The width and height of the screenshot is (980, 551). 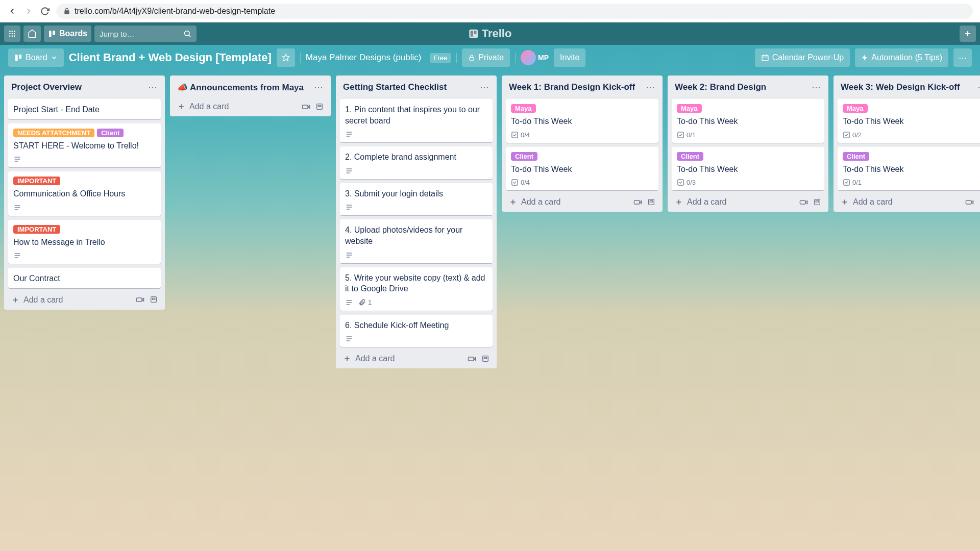 What do you see at coordinates (514, 11) in the screenshot?
I see `address-bar: trello.com/b/4At4jyX9/client-brand-web-d…` at bounding box center [514, 11].